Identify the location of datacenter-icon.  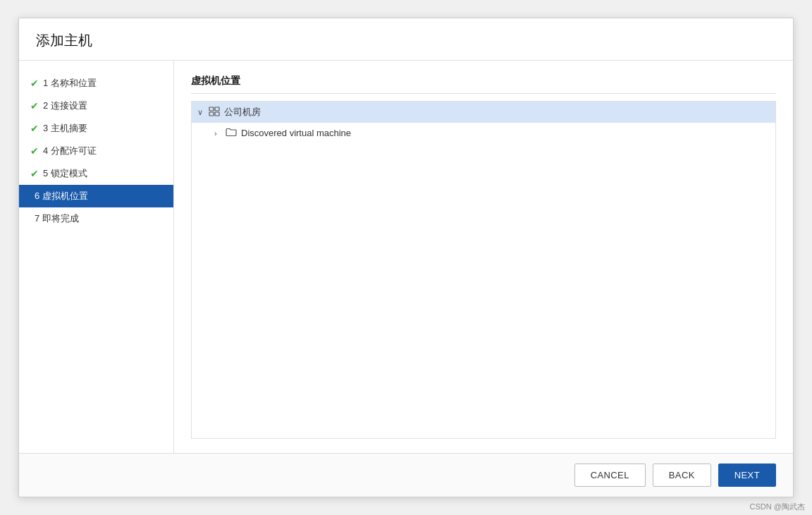
(214, 113).